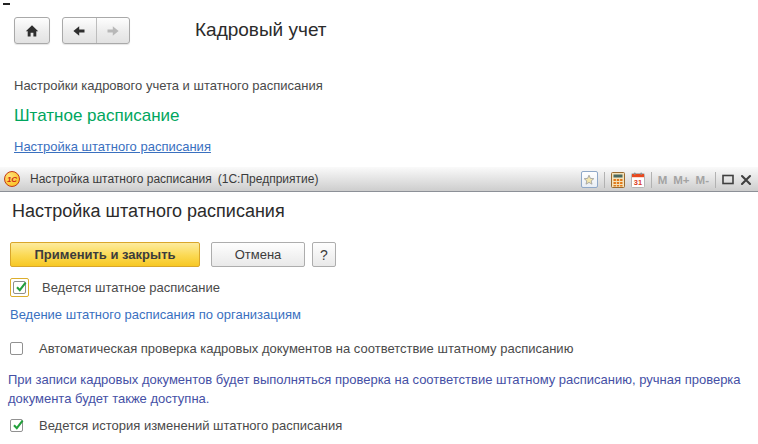  I want to click on favorites-star-button, so click(590, 180).